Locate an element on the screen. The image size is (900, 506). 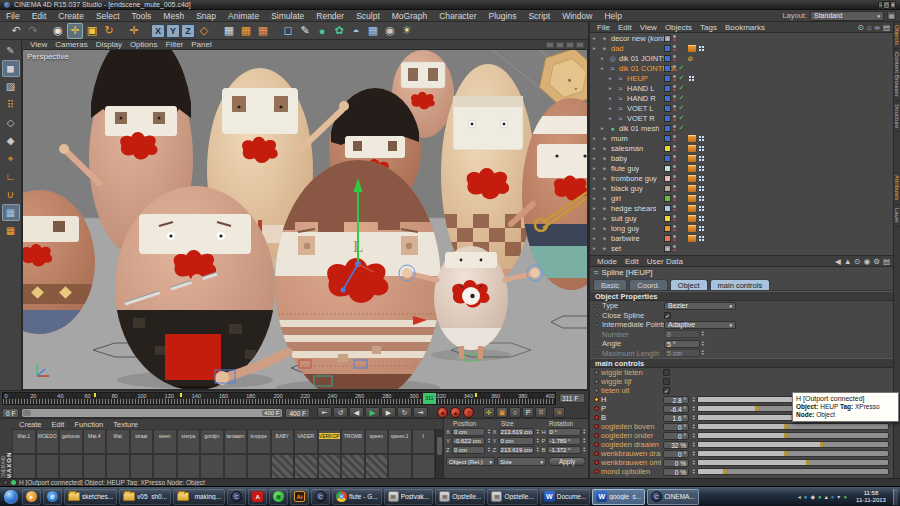
object-name: dad is located at coordinates (618, 48).